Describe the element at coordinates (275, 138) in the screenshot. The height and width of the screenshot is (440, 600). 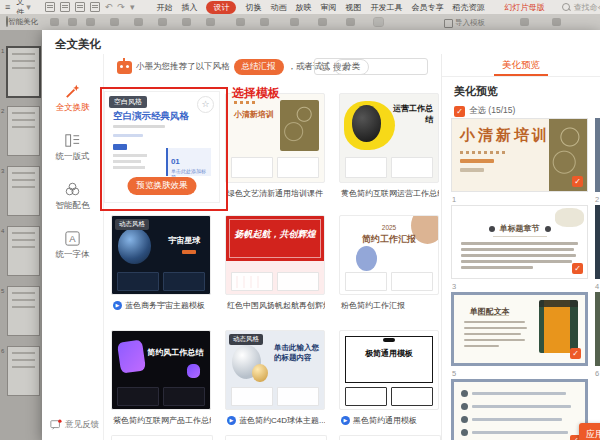
I see `template-thumbnail: 小清新培训` at that location.